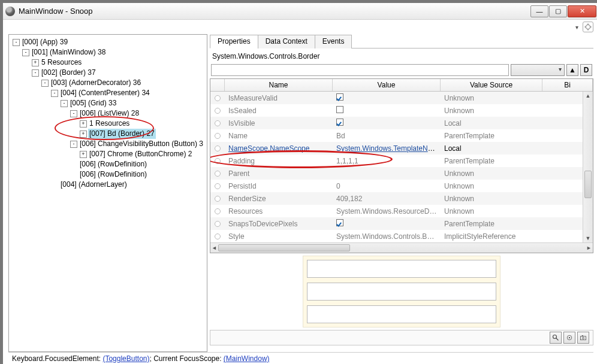 Image resolution: width=597 pixels, height=364 pixels. I want to click on sort-direction-button: ▲, so click(572, 70).